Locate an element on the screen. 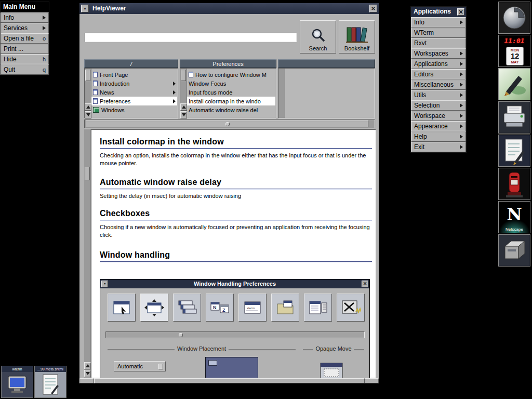 This screenshot has height=399, width=532. paint-app-icon is located at coordinates (514, 97).